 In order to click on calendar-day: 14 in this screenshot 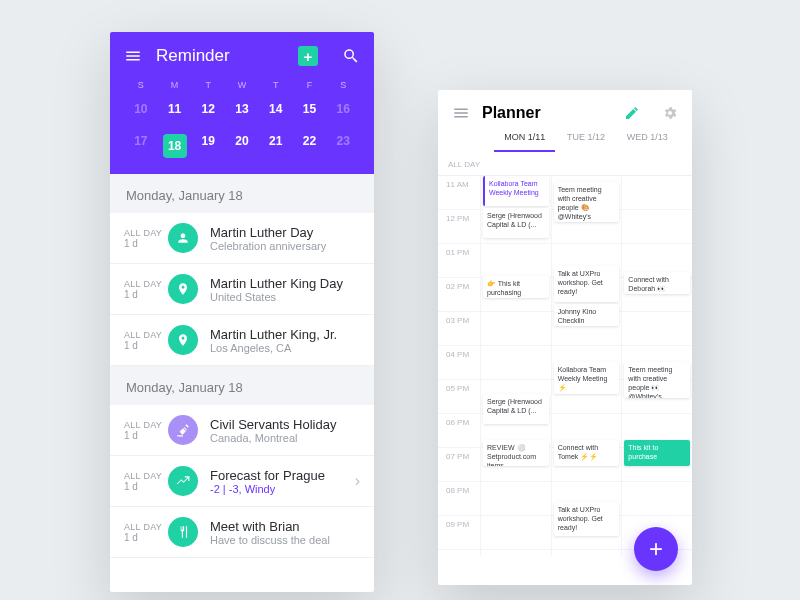, I will do `click(276, 109)`.